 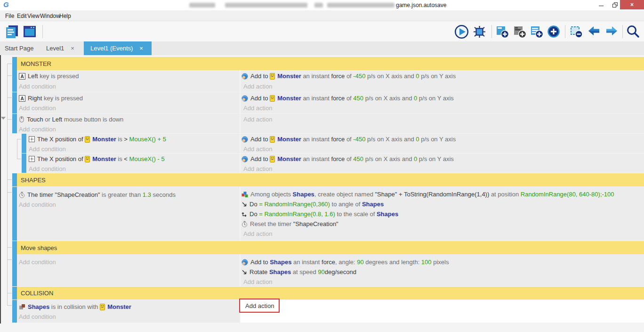 What do you see at coordinates (9, 16) in the screenshot?
I see `menu-file: File` at bounding box center [9, 16].